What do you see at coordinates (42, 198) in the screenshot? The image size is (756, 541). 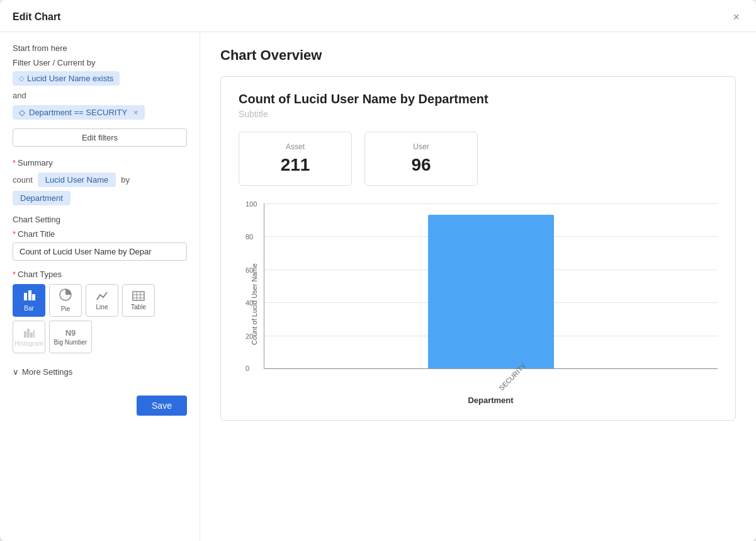 I see `summary-group-tag: Department` at bounding box center [42, 198].